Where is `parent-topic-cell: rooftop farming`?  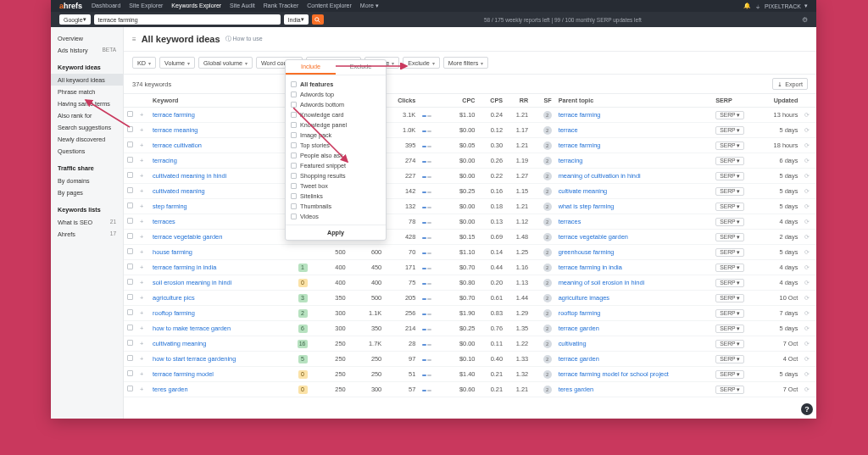 parent-topic-cell: rooftop farming is located at coordinates (634, 314).